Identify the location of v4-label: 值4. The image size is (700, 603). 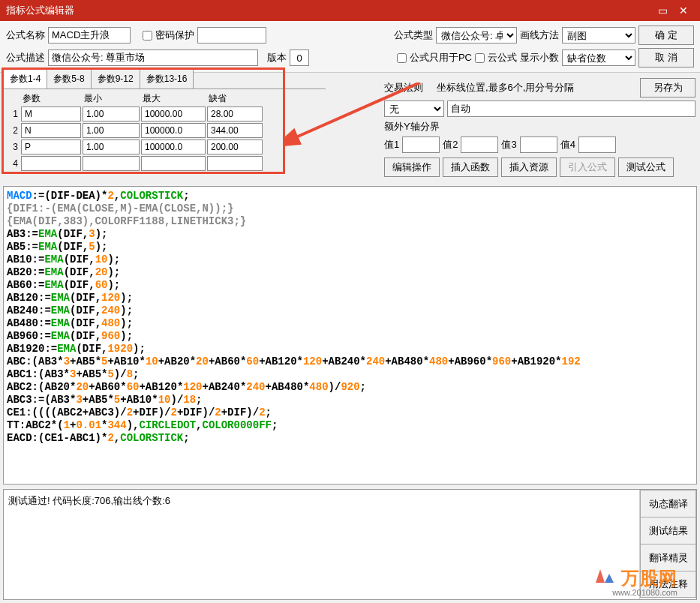
(568, 145).